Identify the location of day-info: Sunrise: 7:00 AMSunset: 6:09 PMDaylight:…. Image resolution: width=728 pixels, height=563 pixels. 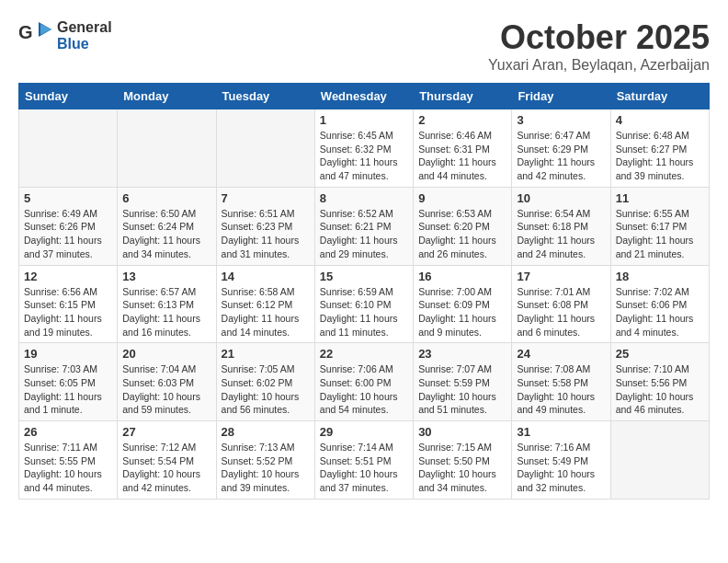
(462, 313).